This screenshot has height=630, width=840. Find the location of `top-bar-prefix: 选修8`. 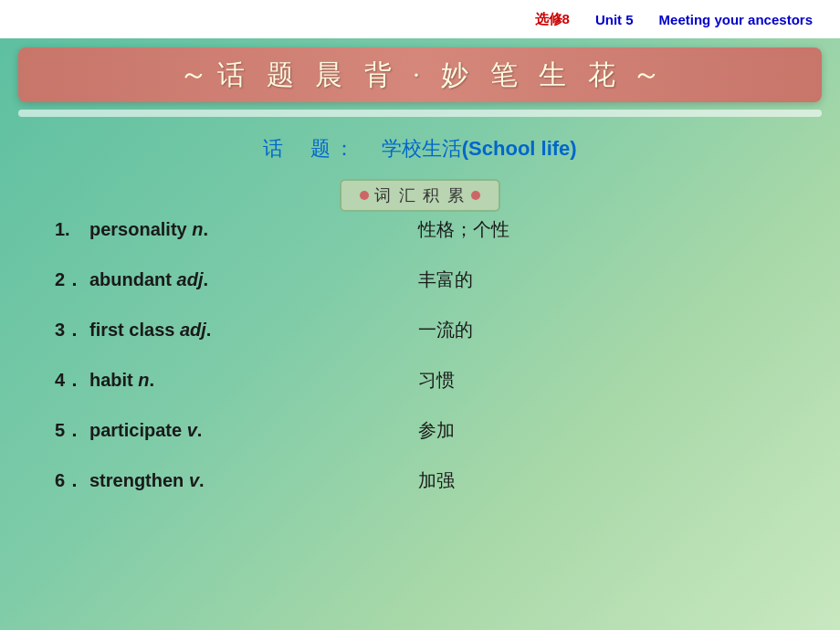

top-bar-prefix: 选修8 is located at coordinates (552, 20).